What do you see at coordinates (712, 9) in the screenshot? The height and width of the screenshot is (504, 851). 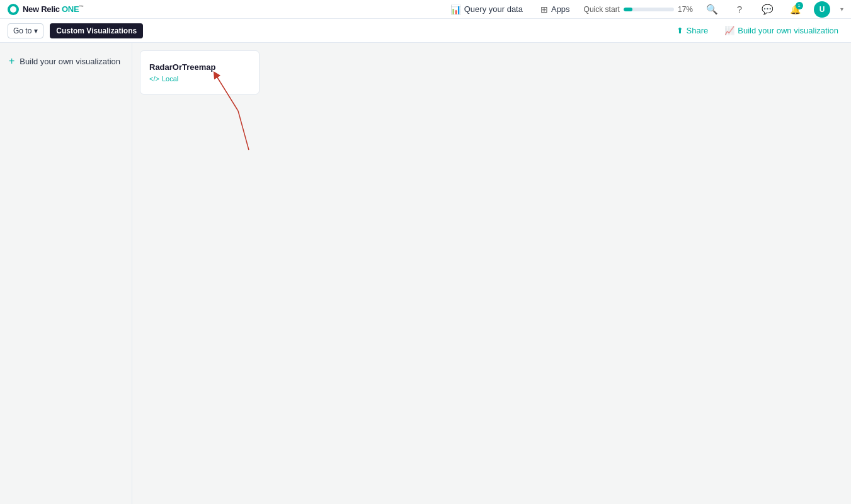 I see `search-button: 🔍` at bounding box center [712, 9].